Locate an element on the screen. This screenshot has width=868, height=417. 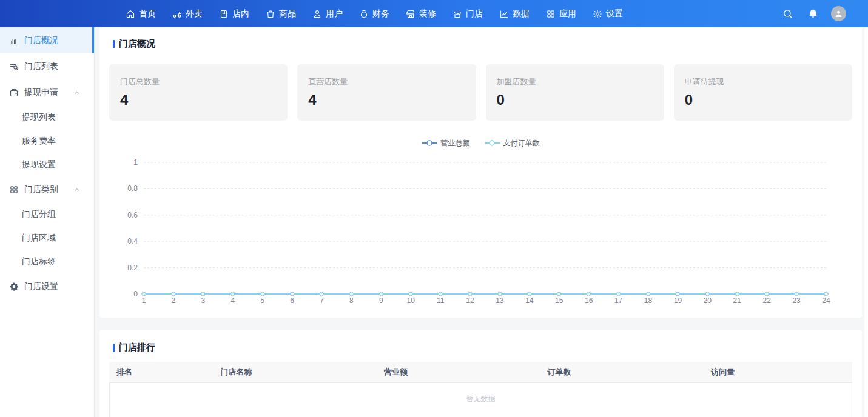
stat-card-4: 申请待提现 0 is located at coordinates (763, 92).